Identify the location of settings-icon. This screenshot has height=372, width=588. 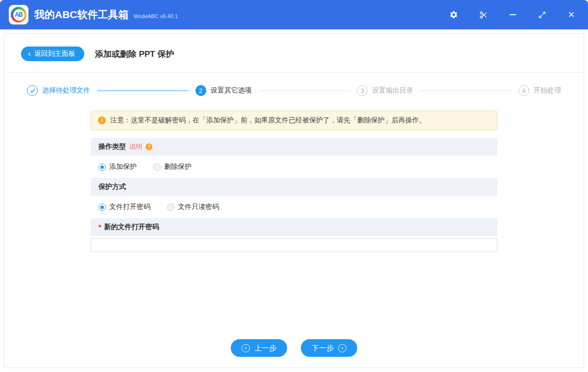
(454, 15).